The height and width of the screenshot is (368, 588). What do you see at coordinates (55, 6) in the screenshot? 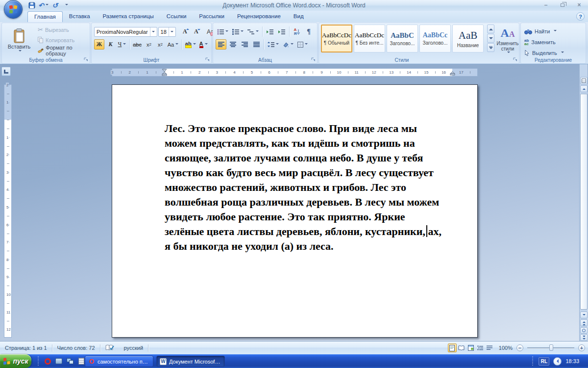
I see `redo-button: ↺` at bounding box center [55, 6].